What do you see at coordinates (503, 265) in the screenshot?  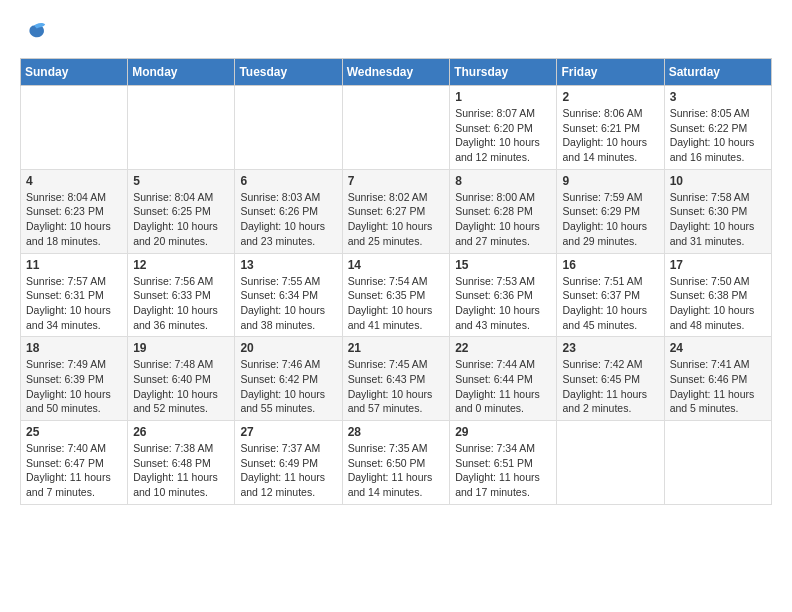 I see `day-number: 15` at bounding box center [503, 265].